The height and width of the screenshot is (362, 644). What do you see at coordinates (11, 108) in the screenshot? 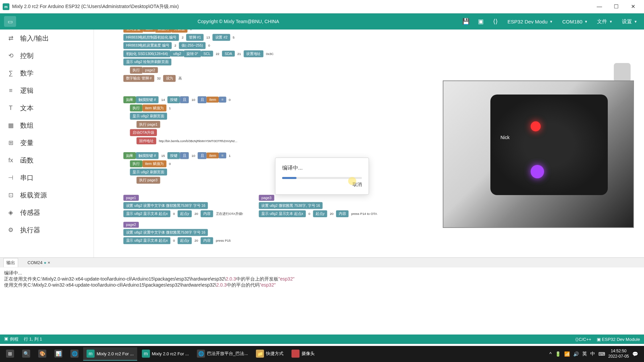
I see `text-icon: T` at bounding box center [11, 108].